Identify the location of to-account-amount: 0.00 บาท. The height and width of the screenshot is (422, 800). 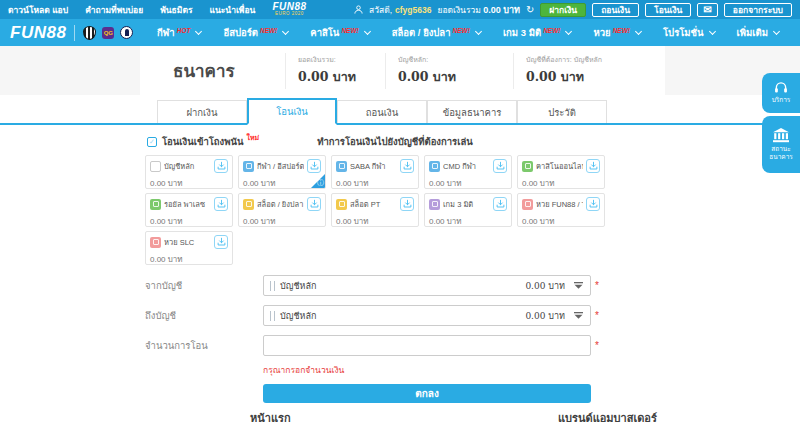
(545, 316).